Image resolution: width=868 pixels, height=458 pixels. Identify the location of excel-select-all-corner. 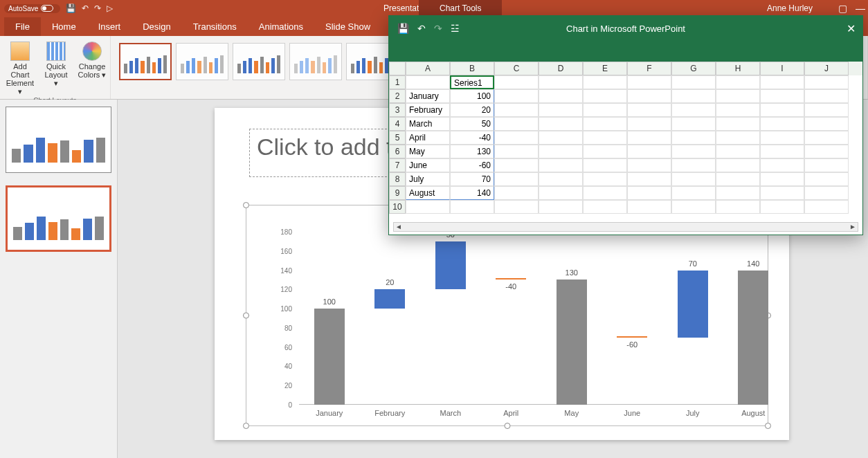
(397, 68).